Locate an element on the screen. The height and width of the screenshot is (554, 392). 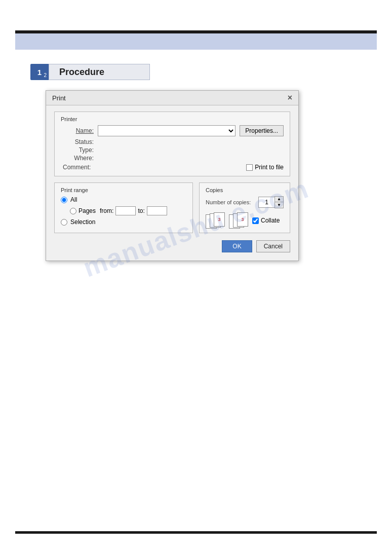
dialog-buttons: OK Cancel is located at coordinates (172, 246).